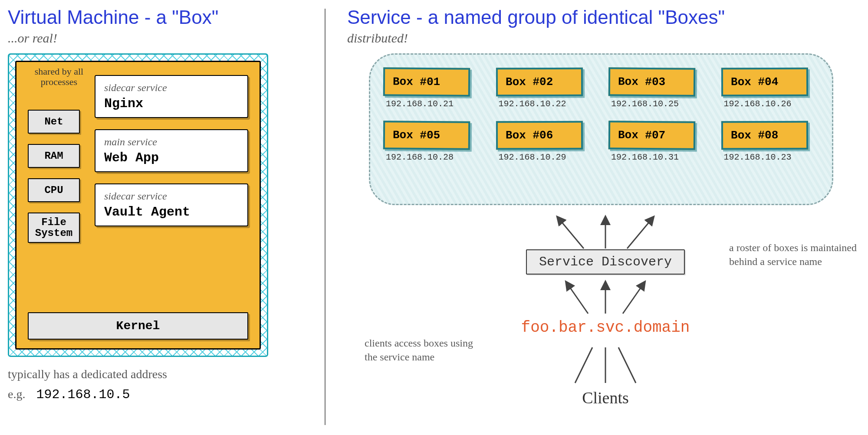 The width and height of the screenshot is (868, 435). I want to click on vm-kernel: Kernel, so click(138, 326).